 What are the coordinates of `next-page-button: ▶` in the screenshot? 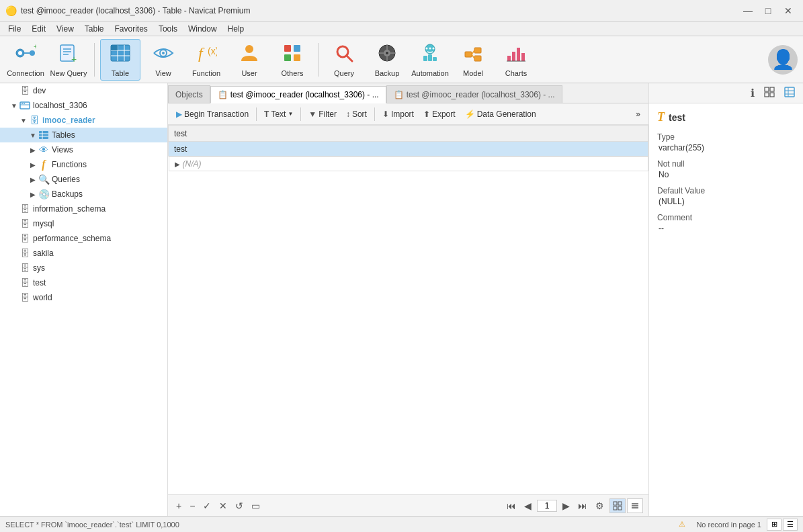 It's located at (566, 506).